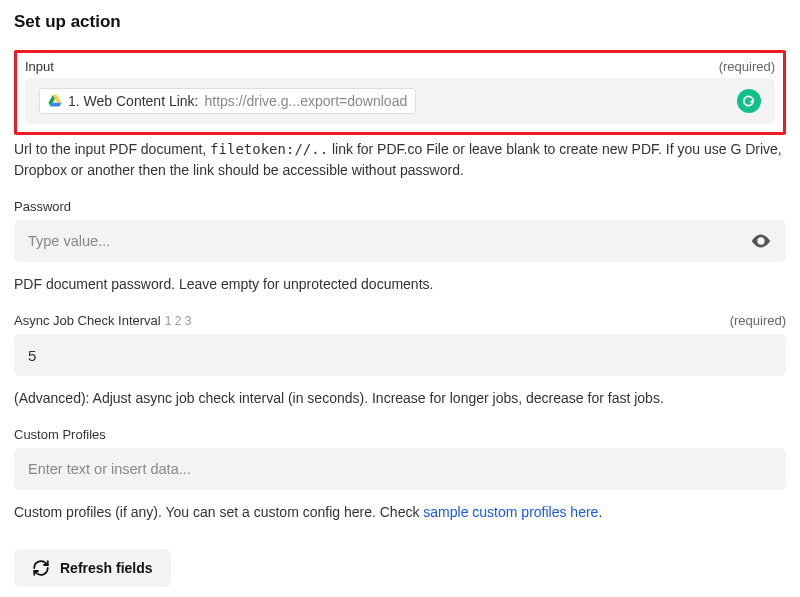  What do you see at coordinates (400, 469) in the screenshot?
I see `custom-profiles-input: Enter text or insert data...` at bounding box center [400, 469].